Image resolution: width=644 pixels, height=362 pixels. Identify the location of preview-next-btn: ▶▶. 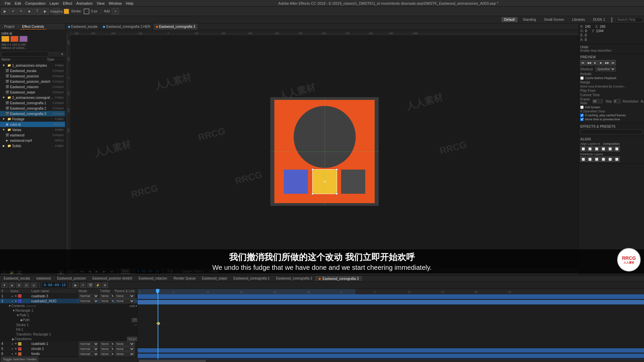
(607, 63).